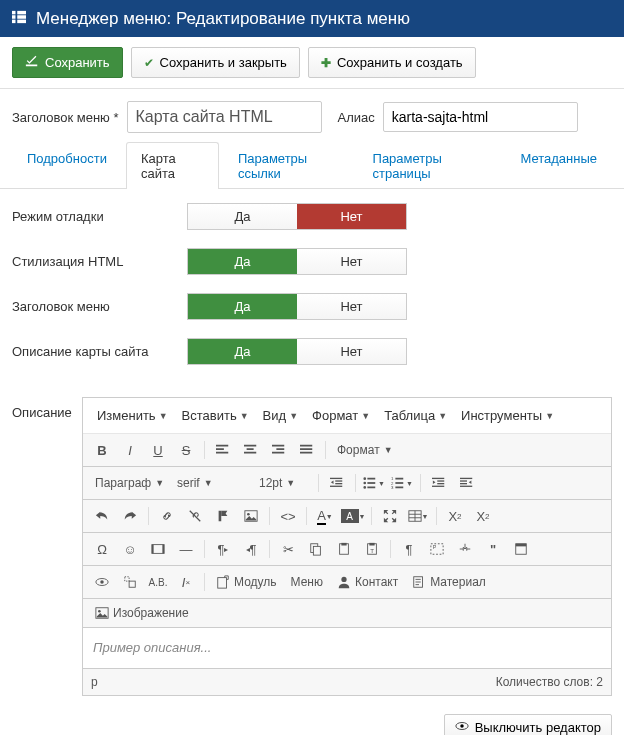 This screenshot has height=735, width=624. Describe the element at coordinates (216, 62) in the screenshot. I see `save-close-button: ✔ Сохранить и закрыть` at that location.